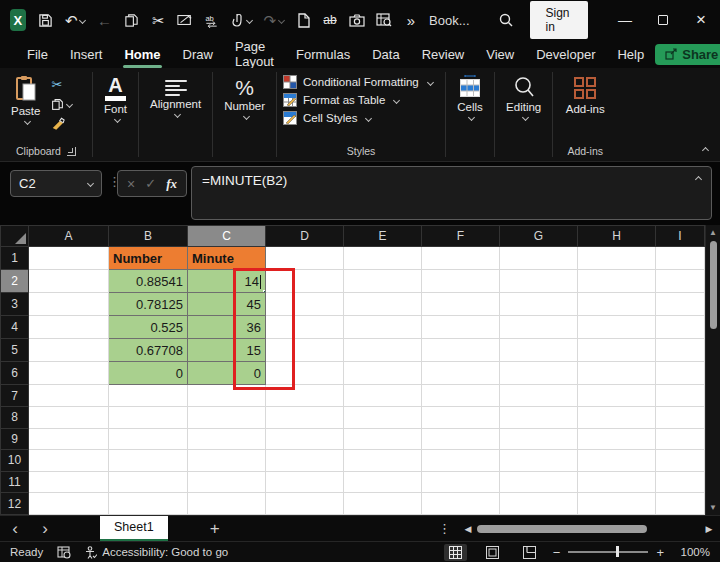 Image resolution: width=720 pixels, height=562 pixels. I want to click on collapse-formula-bar-icon, so click(698, 180).